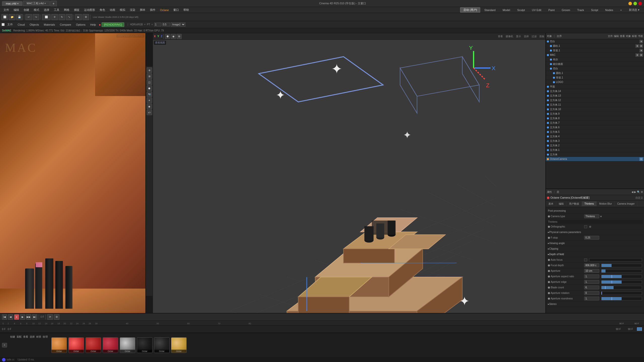 The height and width of the screenshot is (362, 644). Describe the element at coordinates (102, 10) in the screenshot. I see `menu-character: 角色` at that location.